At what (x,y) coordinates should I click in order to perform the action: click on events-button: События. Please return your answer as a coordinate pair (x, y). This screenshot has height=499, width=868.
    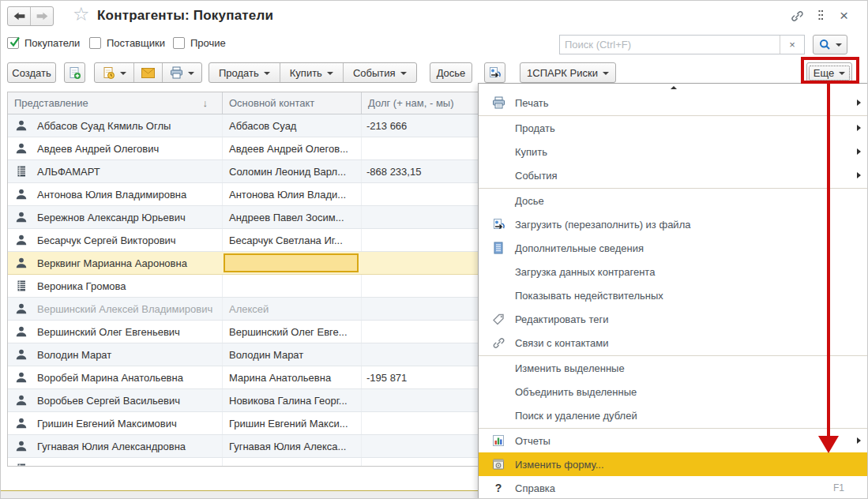
    Looking at the image, I should click on (380, 73).